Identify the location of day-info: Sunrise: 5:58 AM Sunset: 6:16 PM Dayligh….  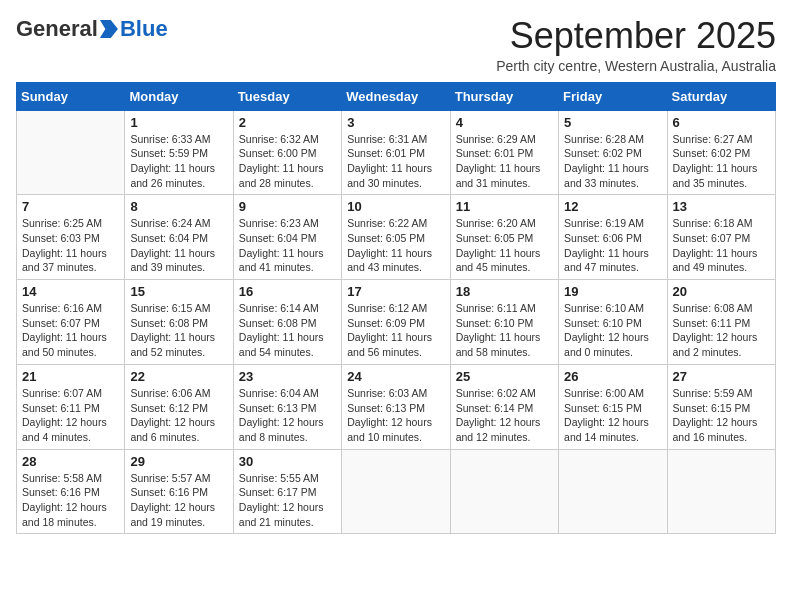
(70, 500).